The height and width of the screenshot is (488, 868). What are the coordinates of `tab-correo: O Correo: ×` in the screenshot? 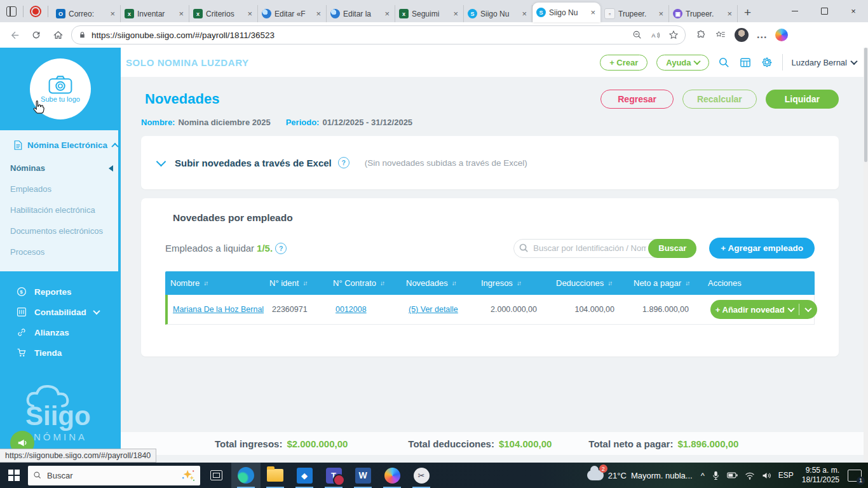 It's located at (86, 14).